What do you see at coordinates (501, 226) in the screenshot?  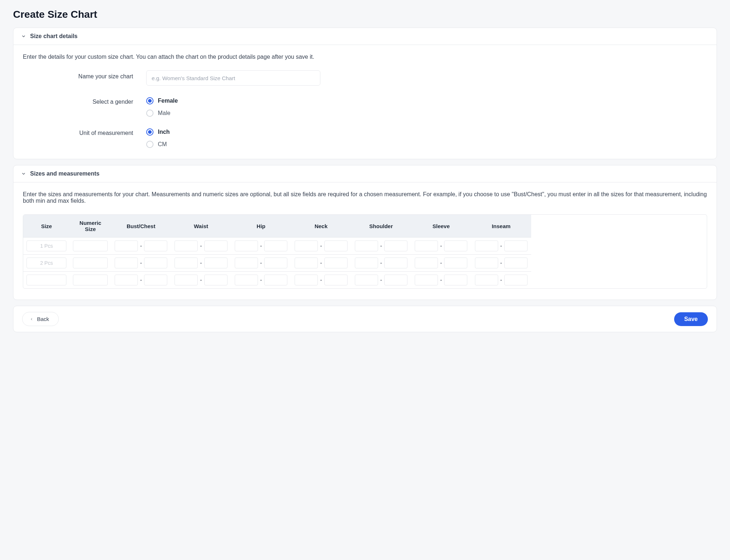 I see `column-header-inseam: Inseam` at bounding box center [501, 226].